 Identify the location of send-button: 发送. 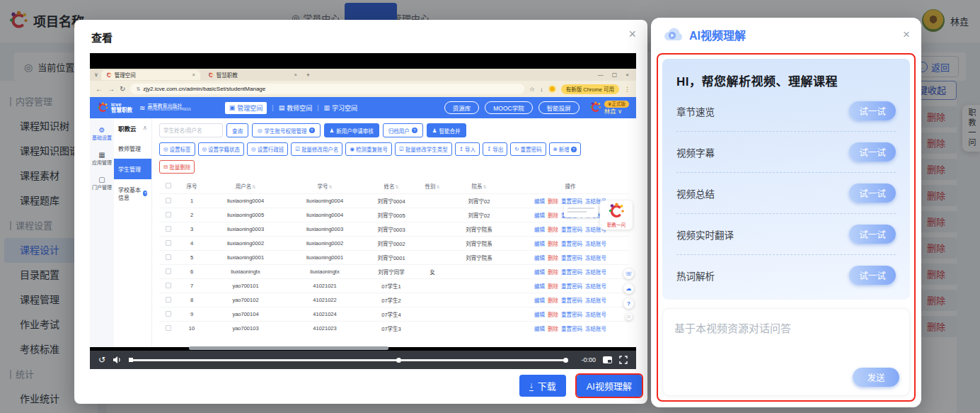
(876, 377).